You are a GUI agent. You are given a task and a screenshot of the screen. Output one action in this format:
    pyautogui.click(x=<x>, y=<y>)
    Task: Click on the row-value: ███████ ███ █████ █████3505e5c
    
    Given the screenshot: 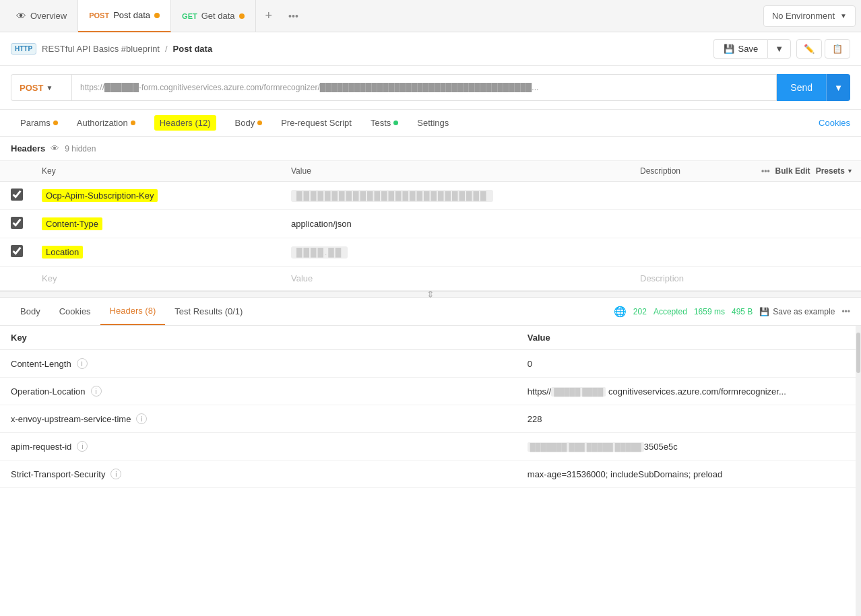 What is the action you would take?
    pyautogui.click(x=689, y=447)
    